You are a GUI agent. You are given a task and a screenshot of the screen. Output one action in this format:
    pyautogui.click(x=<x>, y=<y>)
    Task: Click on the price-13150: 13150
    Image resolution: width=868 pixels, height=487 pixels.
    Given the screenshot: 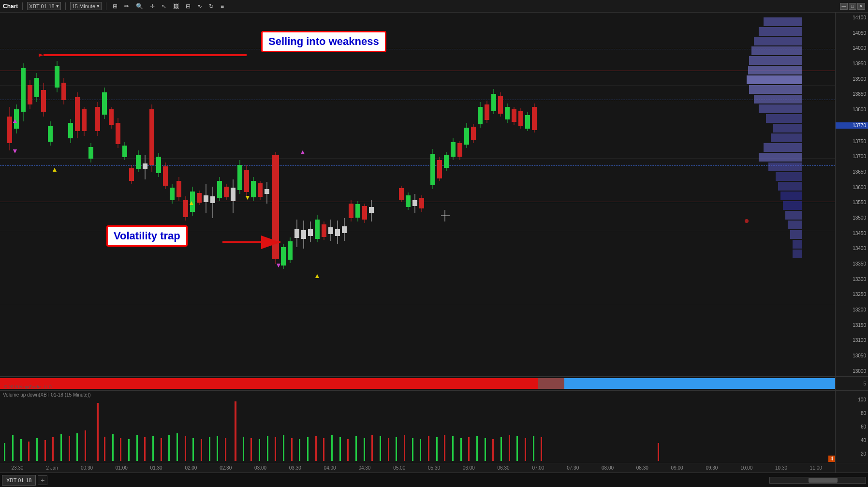 What is the action you would take?
    pyautogui.click(x=852, y=325)
    